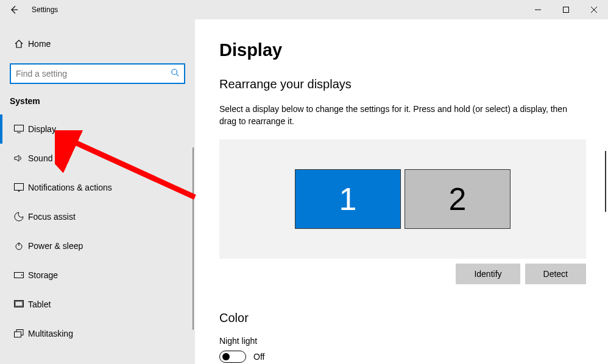 Image resolution: width=608 pixels, height=364 pixels. Describe the element at coordinates (43, 275) in the screenshot. I see `nav-label: Storage` at that location.